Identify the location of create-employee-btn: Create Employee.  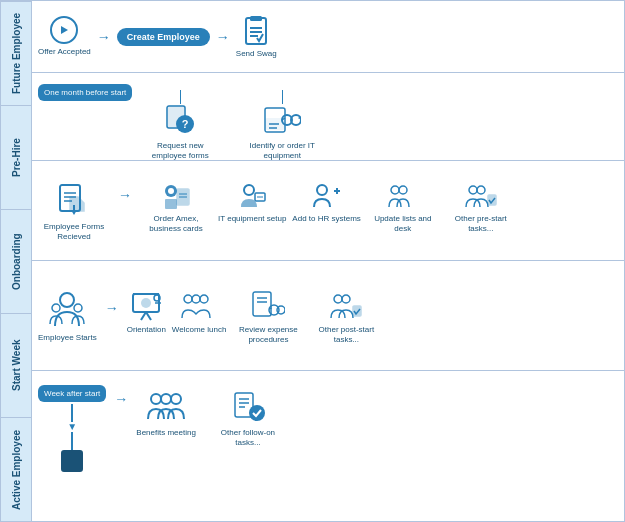
(164, 37).